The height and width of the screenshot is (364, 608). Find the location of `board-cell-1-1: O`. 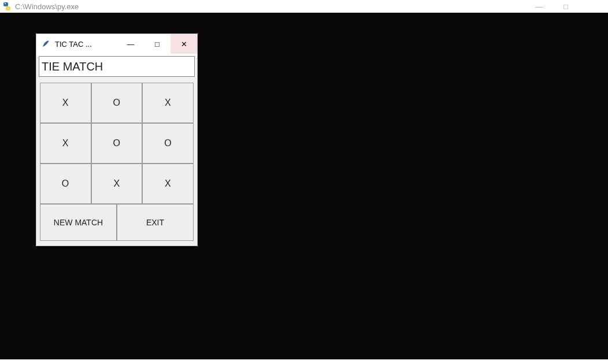

board-cell-1-1: O is located at coordinates (117, 143).